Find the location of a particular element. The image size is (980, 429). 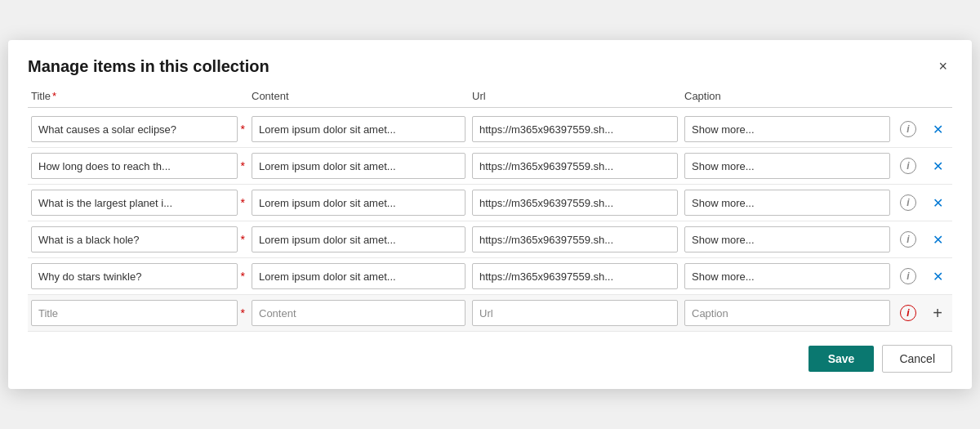

new-row: * i + is located at coordinates (490, 314).